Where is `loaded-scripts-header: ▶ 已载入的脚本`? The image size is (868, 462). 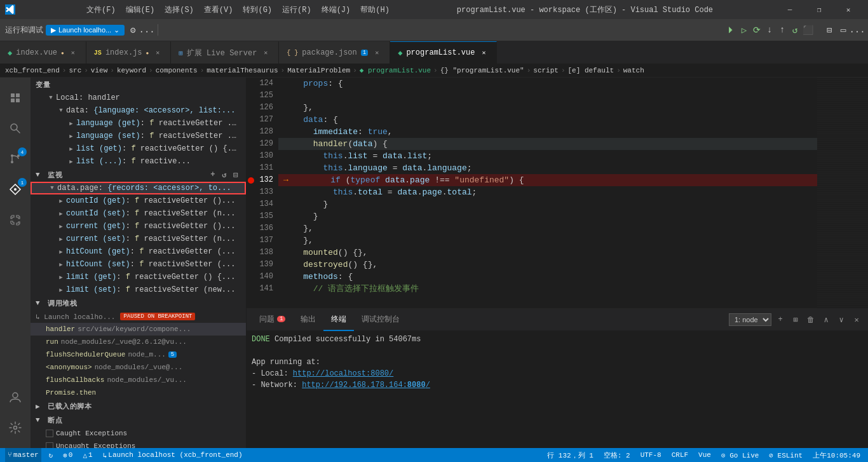
loaded-scripts-header: ▶ 已载入的脚本 is located at coordinates (139, 406).